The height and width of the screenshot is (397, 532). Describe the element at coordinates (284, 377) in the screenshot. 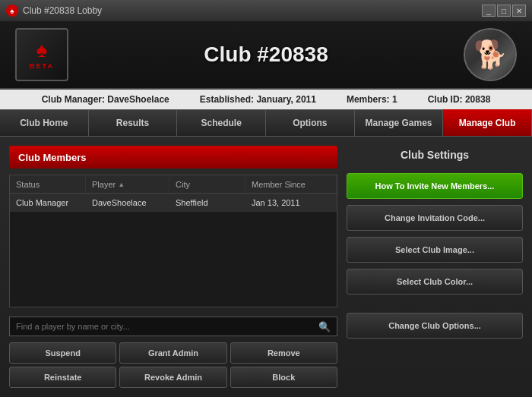

I see `block-button: Block` at that location.